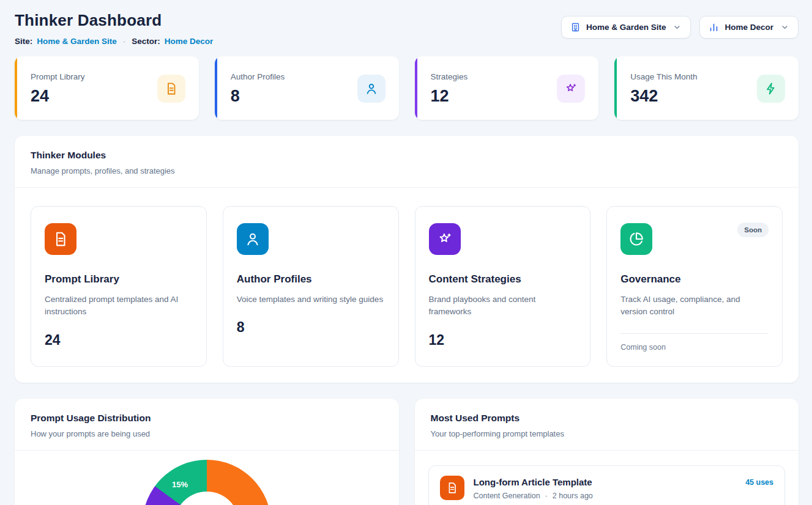 The height and width of the screenshot is (505, 812). Describe the element at coordinates (573, 496) in the screenshot. I see `item-time: 2 hours ago` at that location.